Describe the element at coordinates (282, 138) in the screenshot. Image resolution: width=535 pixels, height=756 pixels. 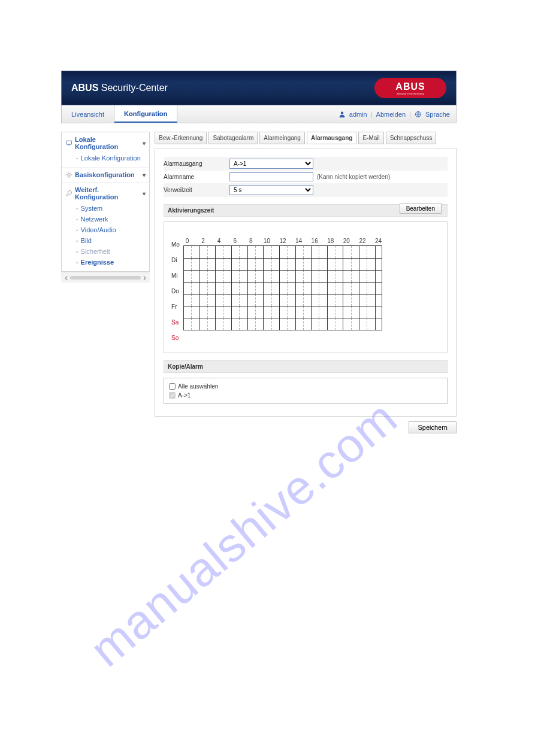
I see `subtab-alarmin: Alarmeingang` at that location.